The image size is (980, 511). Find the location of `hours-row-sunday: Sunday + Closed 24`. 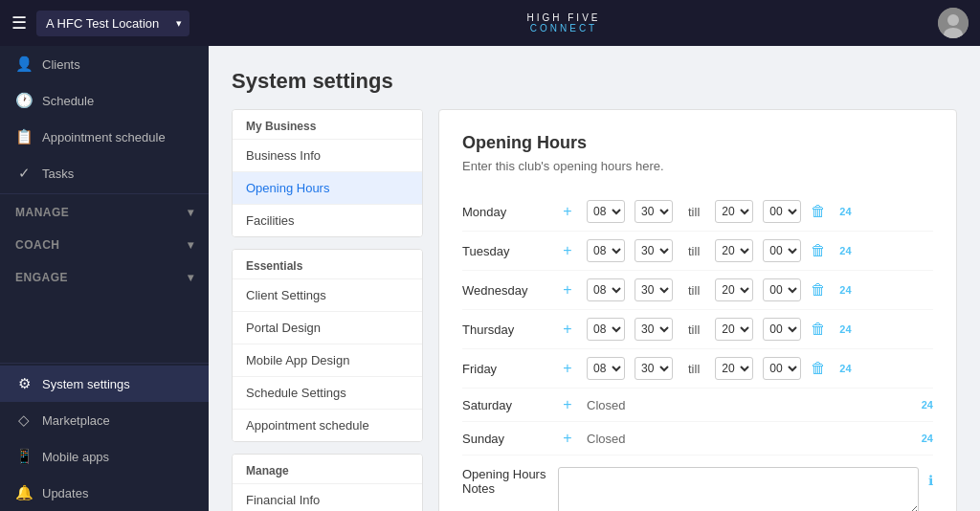

hours-row-sunday: Sunday + Closed 24 is located at coordinates (698, 438).